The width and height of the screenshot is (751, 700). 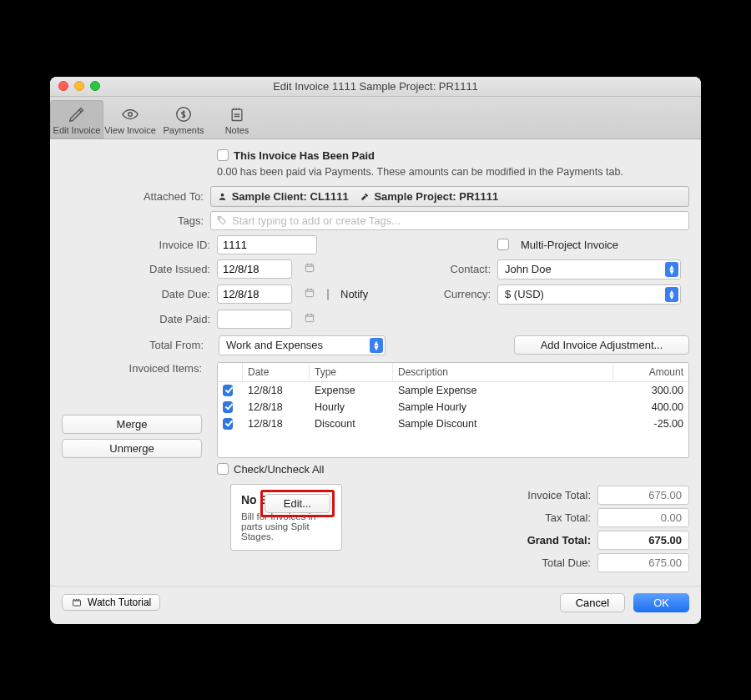 I want to click on hammer-icon, so click(x=365, y=197).